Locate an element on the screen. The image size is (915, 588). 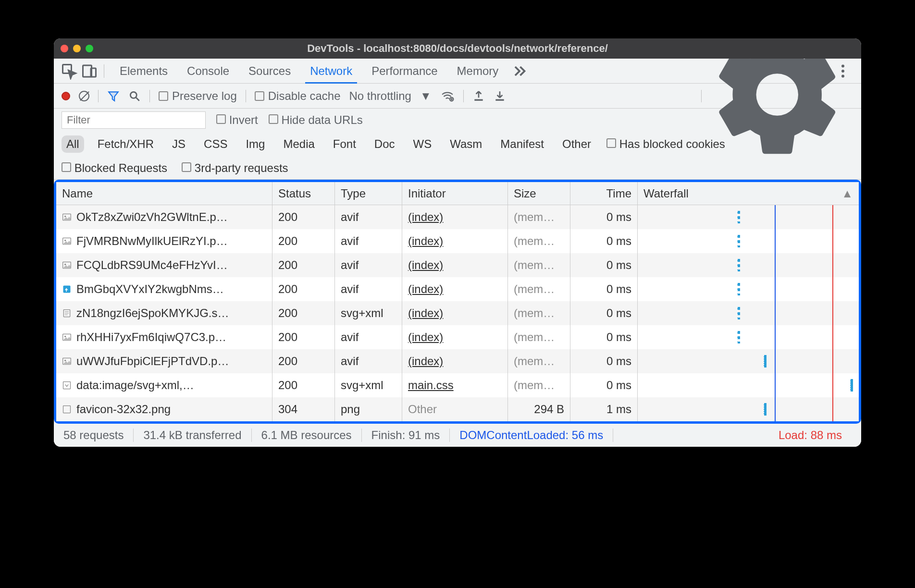
export-har-icon is located at coordinates (500, 96).